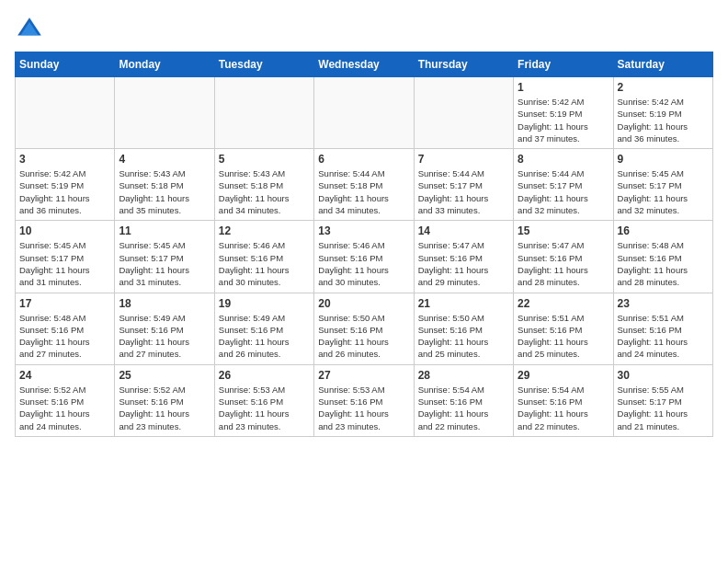 Image resolution: width=728 pixels, height=563 pixels. Describe the element at coordinates (265, 159) in the screenshot. I see `day-number: 5` at that location.